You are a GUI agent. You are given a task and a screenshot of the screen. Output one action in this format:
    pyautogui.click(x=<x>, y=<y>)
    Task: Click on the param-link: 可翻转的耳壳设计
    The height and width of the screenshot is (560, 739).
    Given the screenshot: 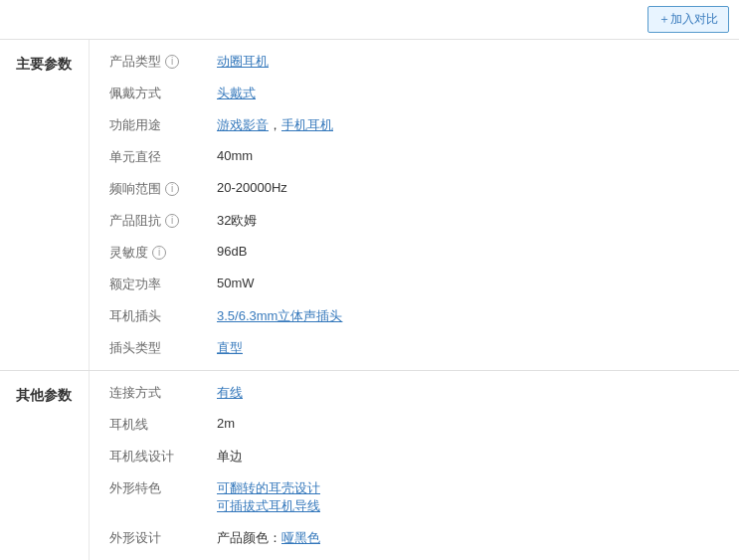 What is the action you would take?
    pyautogui.click(x=473, y=488)
    